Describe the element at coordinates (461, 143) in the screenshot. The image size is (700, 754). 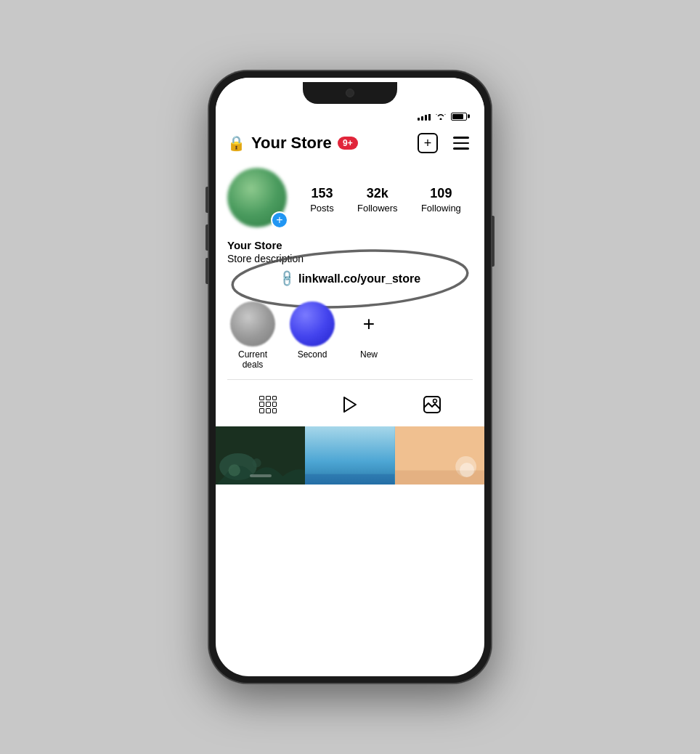
I see `hamburger-icon` at that location.